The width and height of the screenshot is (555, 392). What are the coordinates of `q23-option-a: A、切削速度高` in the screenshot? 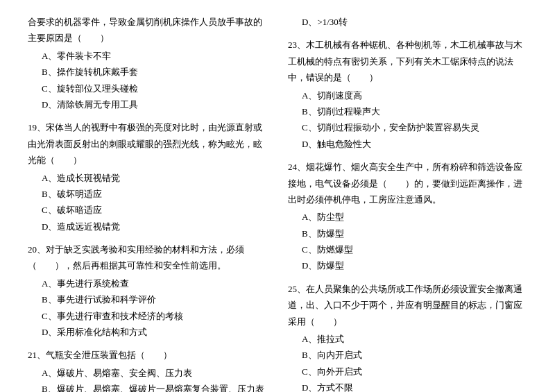 It's located at (408, 96).